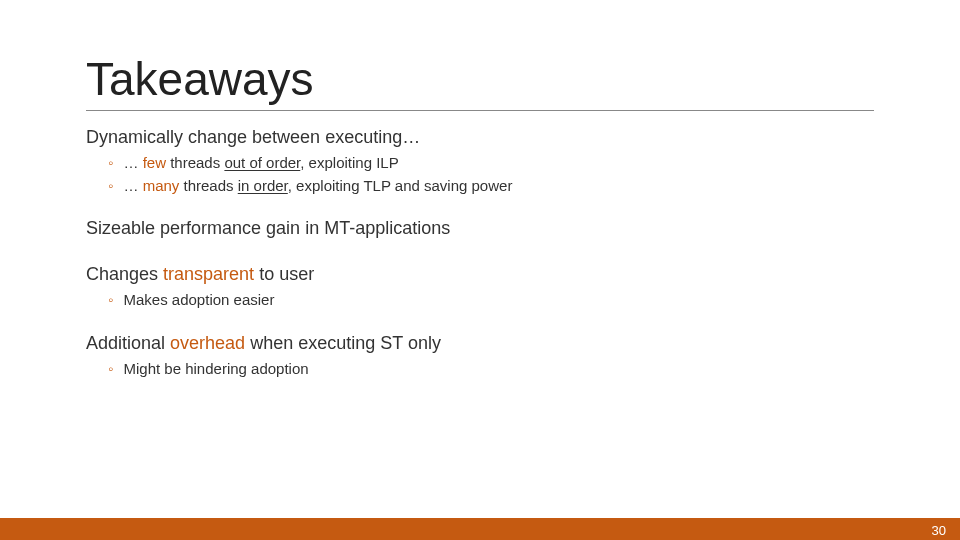  Describe the element at coordinates (349, 162) in the screenshot. I see `text: , exploiting ILP` at that location.